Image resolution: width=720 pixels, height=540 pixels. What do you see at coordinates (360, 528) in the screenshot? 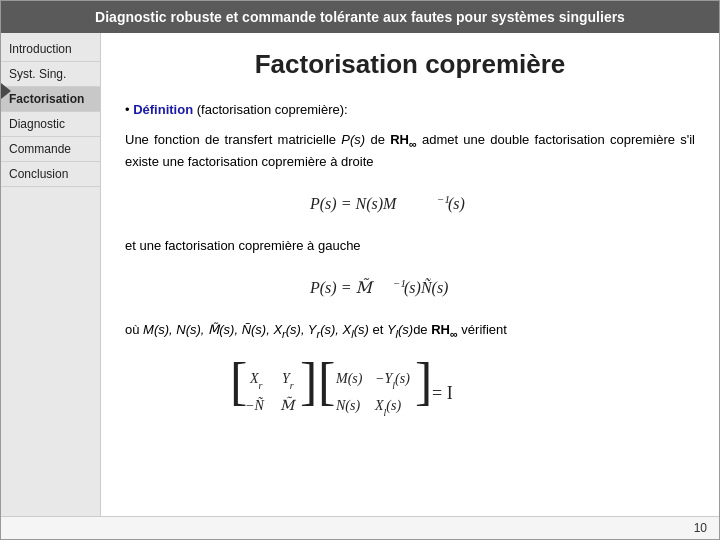
I see `footer: 10` at bounding box center [360, 528].